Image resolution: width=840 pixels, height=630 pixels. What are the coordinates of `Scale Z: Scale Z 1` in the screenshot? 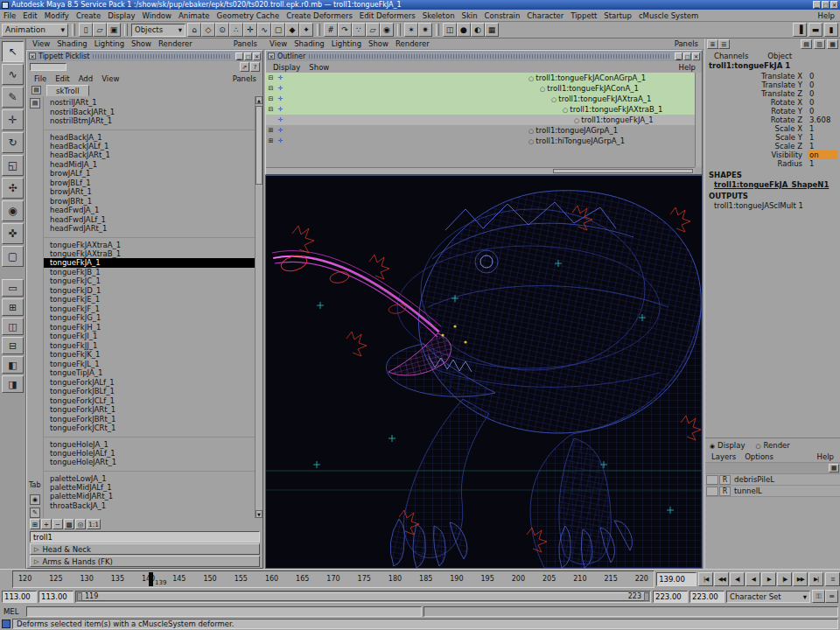 It's located at (773, 146).